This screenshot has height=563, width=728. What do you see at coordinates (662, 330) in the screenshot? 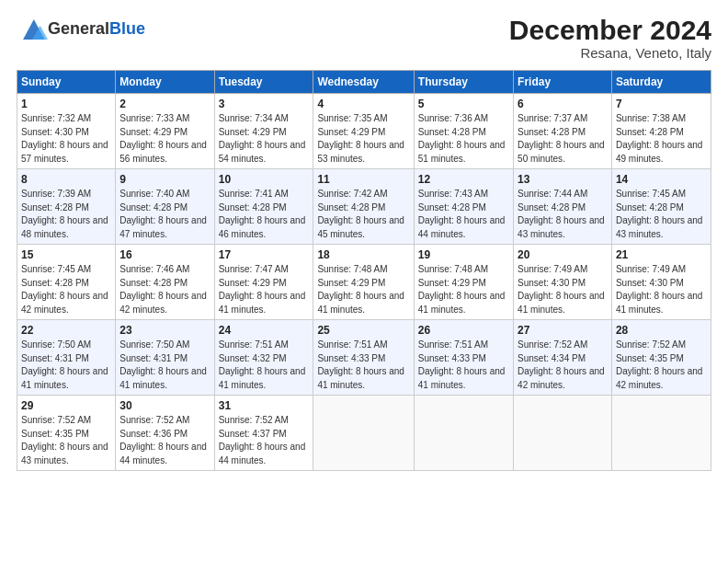
I see `day-number: 28` at bounding box center [662, 330].